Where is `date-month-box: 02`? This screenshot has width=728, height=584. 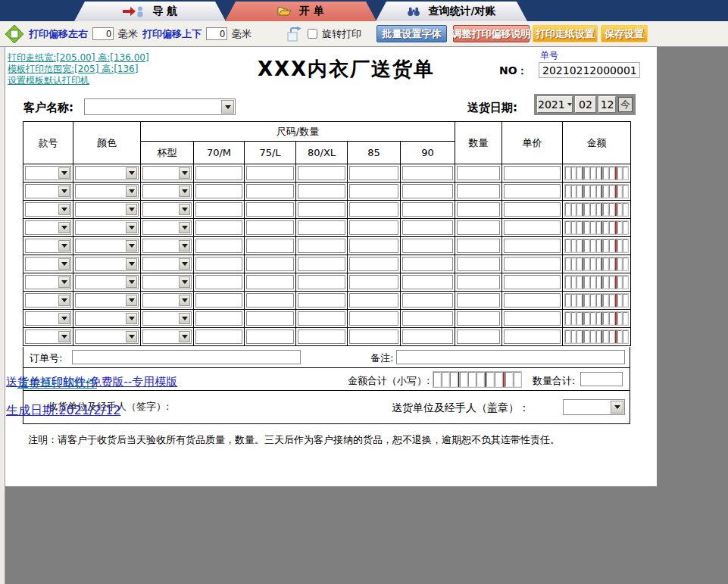
date-month-box: 02 is located at coordinates (586, 105).